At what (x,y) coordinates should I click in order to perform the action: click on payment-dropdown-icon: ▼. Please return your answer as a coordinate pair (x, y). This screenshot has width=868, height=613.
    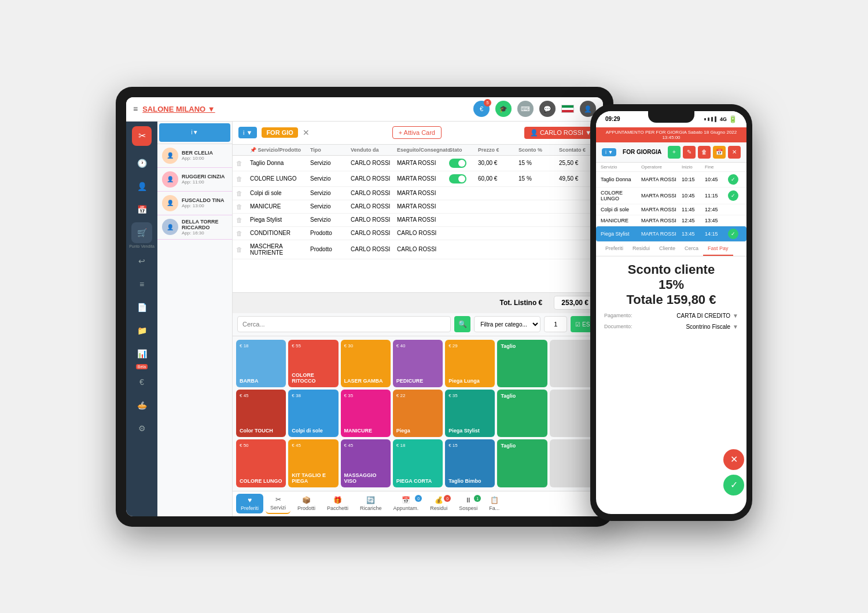
    Looking at the image, I should click on (735, 316).